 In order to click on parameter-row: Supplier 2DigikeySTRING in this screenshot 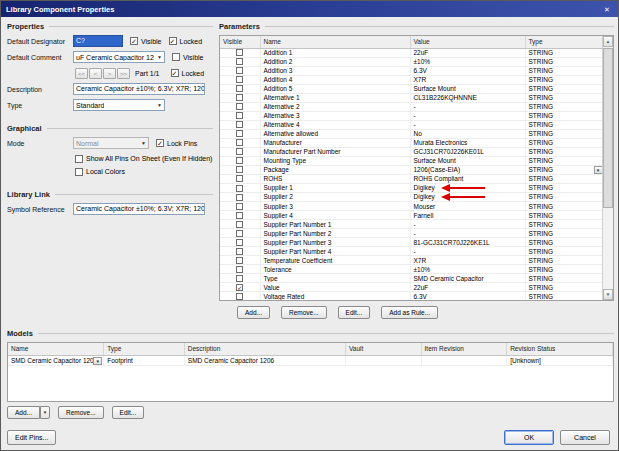, I will do `click(412, 196)`.